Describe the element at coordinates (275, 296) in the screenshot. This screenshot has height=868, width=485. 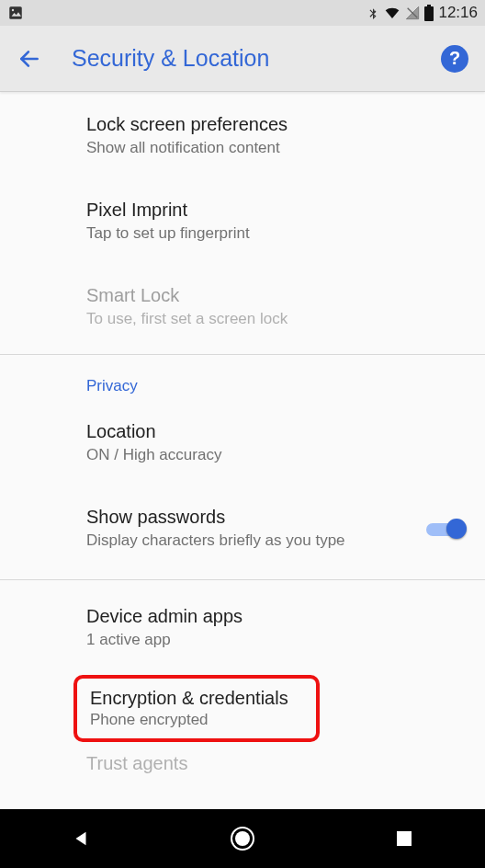
I see `item-title: Smart Lock` at that location.